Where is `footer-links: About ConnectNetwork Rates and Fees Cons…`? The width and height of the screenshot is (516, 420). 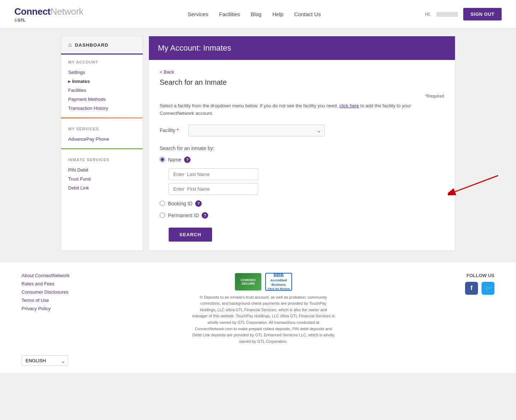 footer-links: About ConnectNetwork Rates and Fees Cons… is located at coordinates (54, 292).